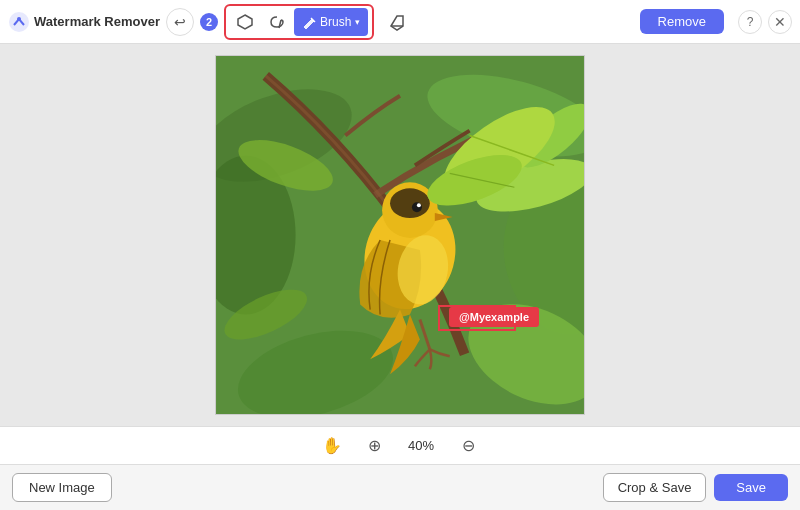 This screenshot has width=800, height=510. What do you see at coordinates (780, 22) in the screenshot?
I see `close-button: ✕` at bounding box center [780, 22].